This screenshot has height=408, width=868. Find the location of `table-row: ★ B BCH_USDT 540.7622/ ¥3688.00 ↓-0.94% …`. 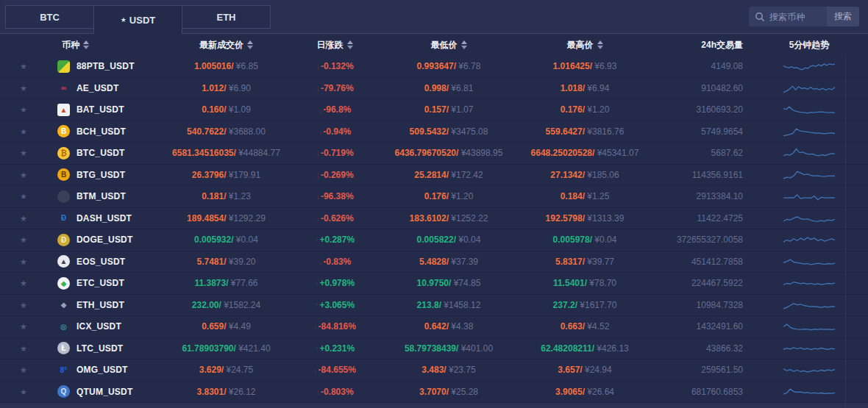

table-row: ★ B BCH_USDT 540.7622/ ¥3688.00 ↓-0.94% … is located at coordinates (434, 132).